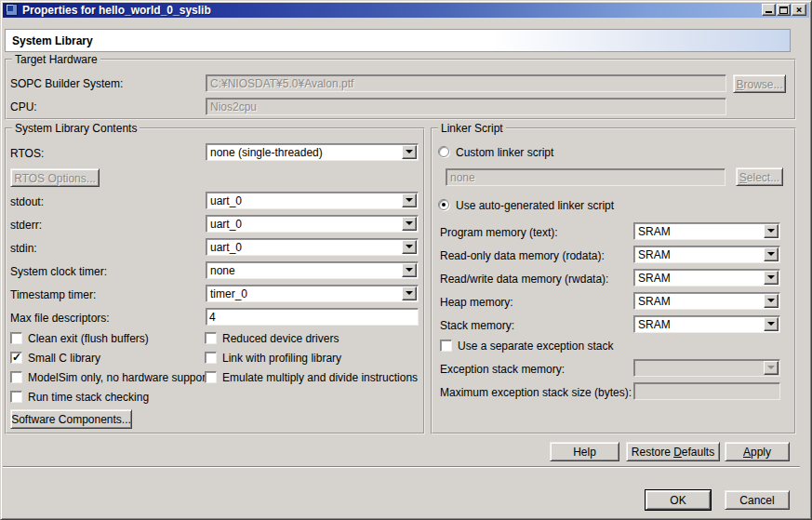 The height and width of the screenshot is (520, 812). What do you see at coordinates (210, 378) in the screenshot?
I see `emulate-multiply-checkbox: ✓` at bounding box center [210, 378].